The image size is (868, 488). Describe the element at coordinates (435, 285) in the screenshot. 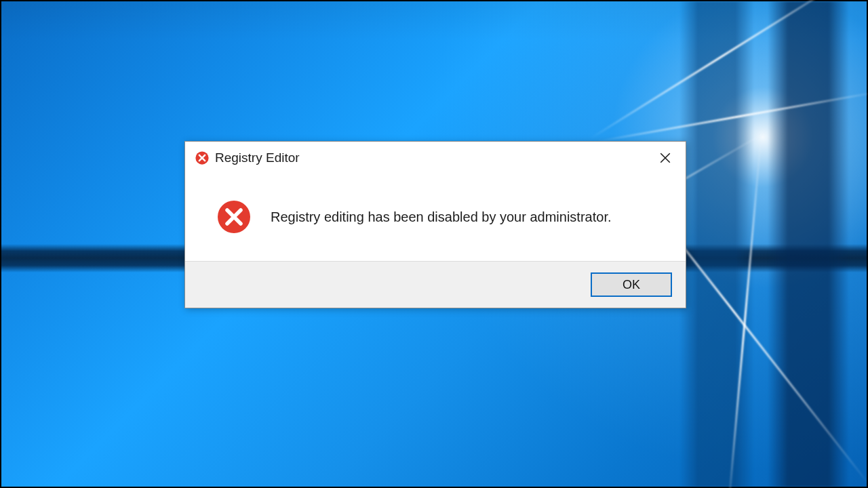

I see `dialog-footer: OK` at that location.